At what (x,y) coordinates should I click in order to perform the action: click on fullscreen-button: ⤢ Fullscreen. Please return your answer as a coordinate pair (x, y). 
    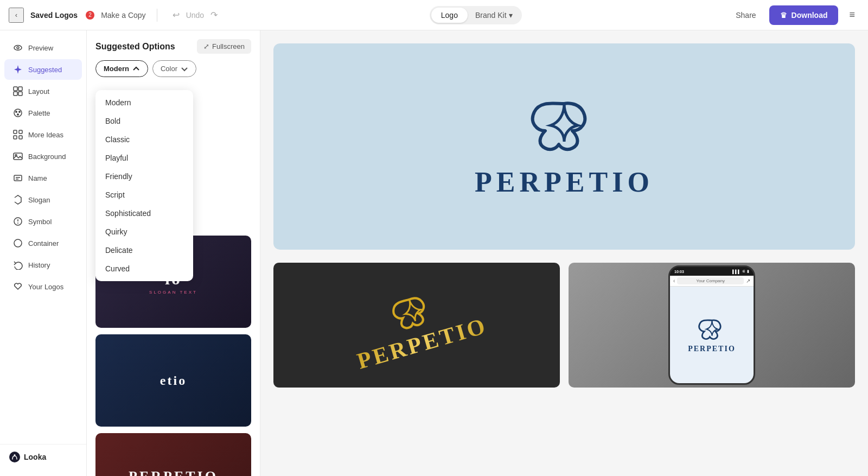
    Looking at the image, I should click on (224, 47).